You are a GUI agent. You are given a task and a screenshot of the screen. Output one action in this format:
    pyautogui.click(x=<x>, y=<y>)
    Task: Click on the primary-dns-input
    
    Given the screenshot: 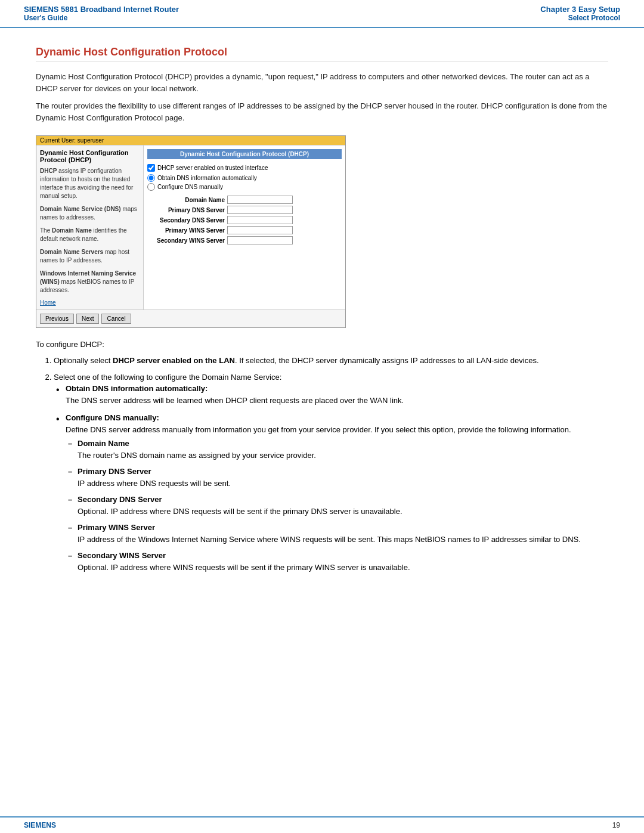 What is the action you would take?
    pyautogui.click(x=260, y=210)
    